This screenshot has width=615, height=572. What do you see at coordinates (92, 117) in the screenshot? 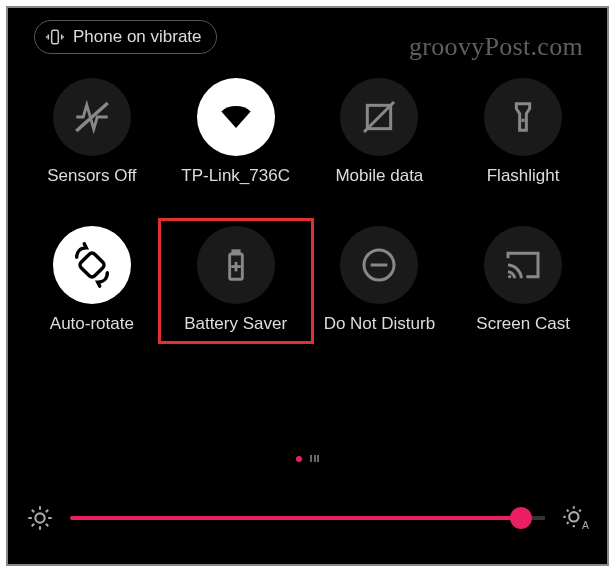
I see `tile-sensors-off-button` at bounding box center [92, 117].